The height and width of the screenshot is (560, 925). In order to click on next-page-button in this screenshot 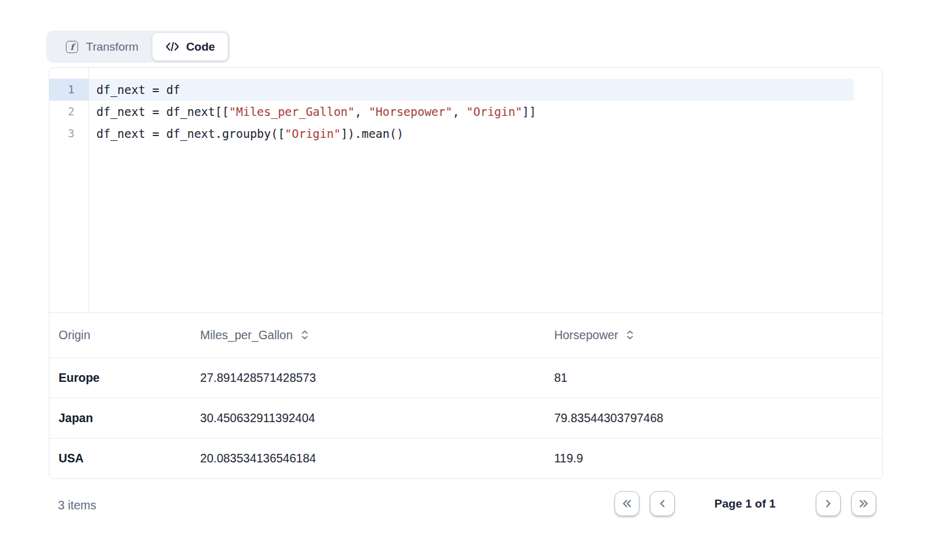, I will do `click(829, 504)`.